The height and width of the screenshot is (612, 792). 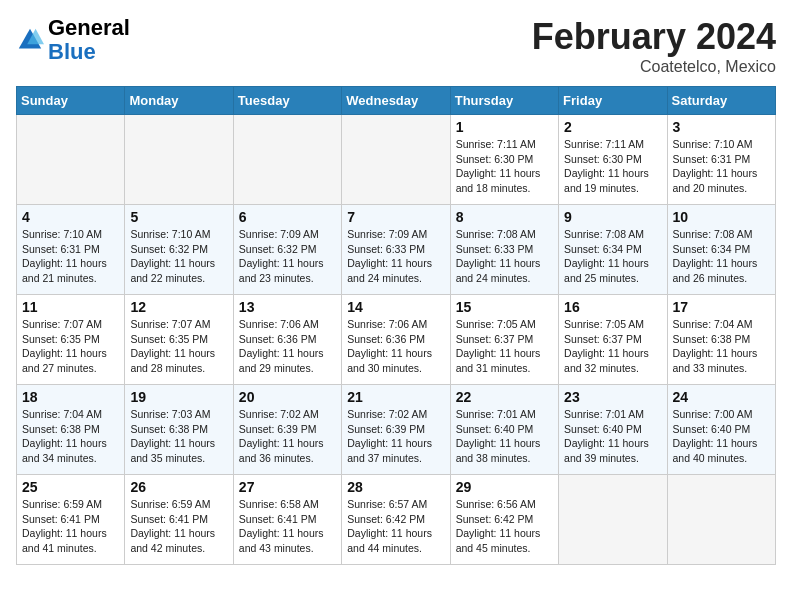 I want to click on day-info: Sunrise: 7:00 AM Sunset: 6:40 PM Dayligh…, so click(x=722, y=436).